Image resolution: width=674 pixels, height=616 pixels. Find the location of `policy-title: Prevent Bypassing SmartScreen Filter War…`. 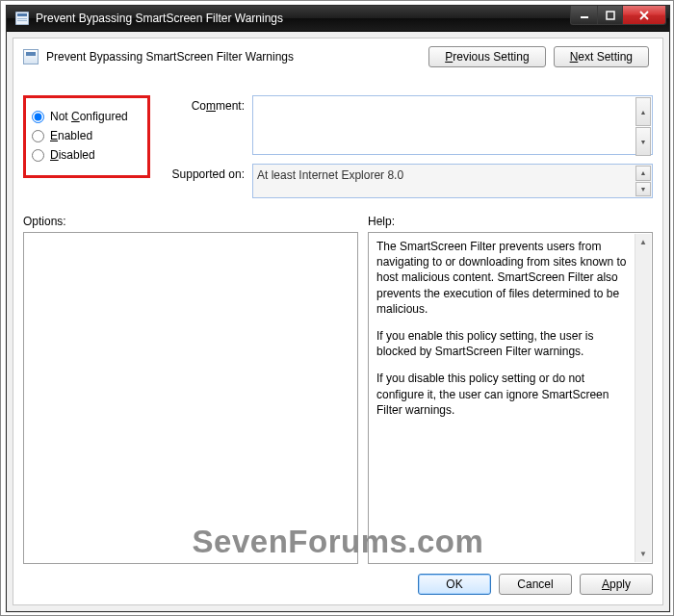

policy-title: Prevent Bypassing SmartScreen Filter War… is located at coordinates (233, 57).